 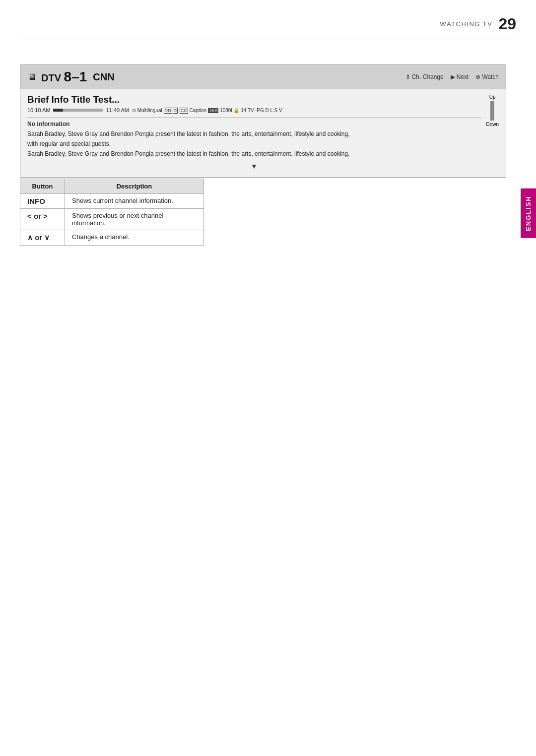 What do you see at coordinates (32, 77) in the screenshot?
I see `tv-icon: 🖥` at bounding box center [32, 77].